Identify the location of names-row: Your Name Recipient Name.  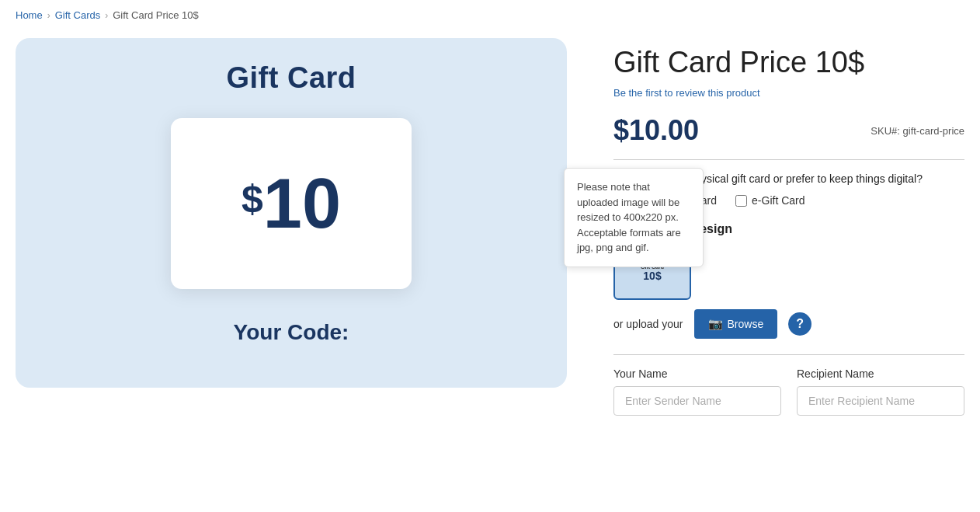
(789, 392).